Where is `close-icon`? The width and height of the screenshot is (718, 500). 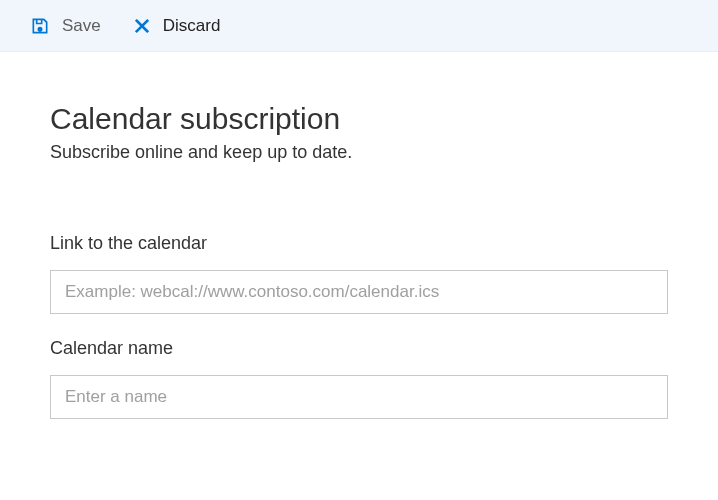 close-icon is located at coordinates (142, 26).